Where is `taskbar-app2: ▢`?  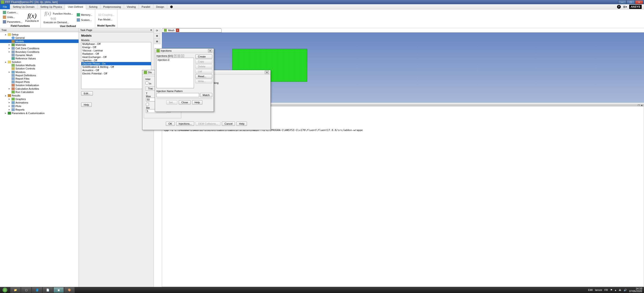 taskbar-app2: ▢ is located at coordinates (26, 290).